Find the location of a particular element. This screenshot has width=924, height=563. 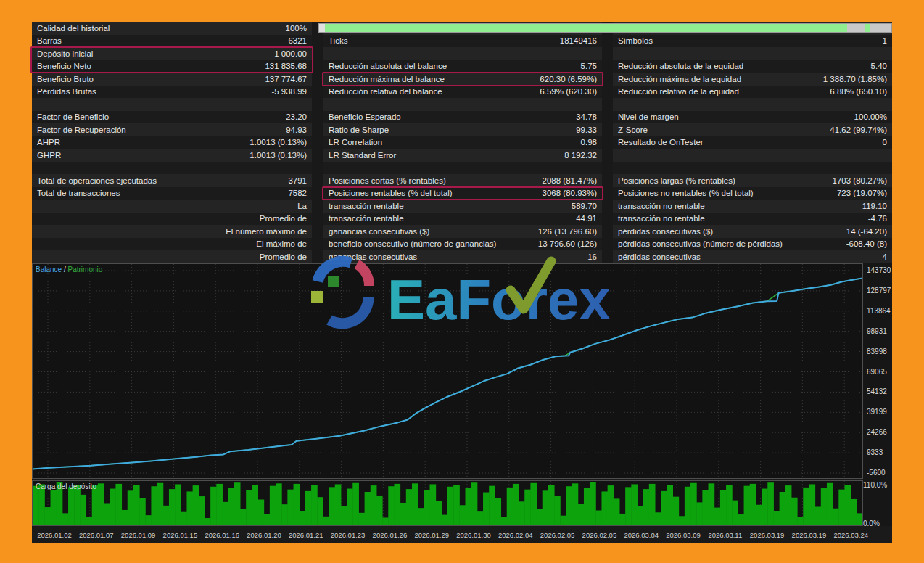

stat-value: 99.33 is located at coordinates (586, 130).